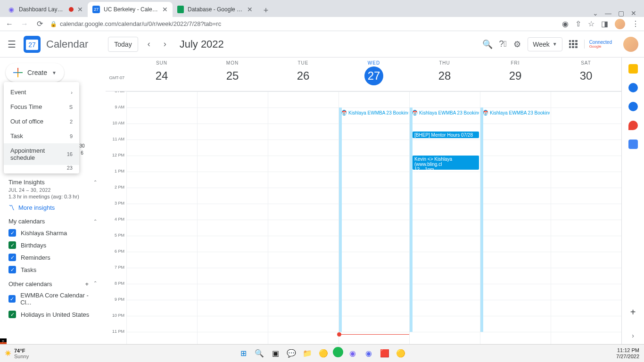  Describe the element at coordinates (621, 13) in the screenshot. I see `maximize-icon: ▢` at that location.